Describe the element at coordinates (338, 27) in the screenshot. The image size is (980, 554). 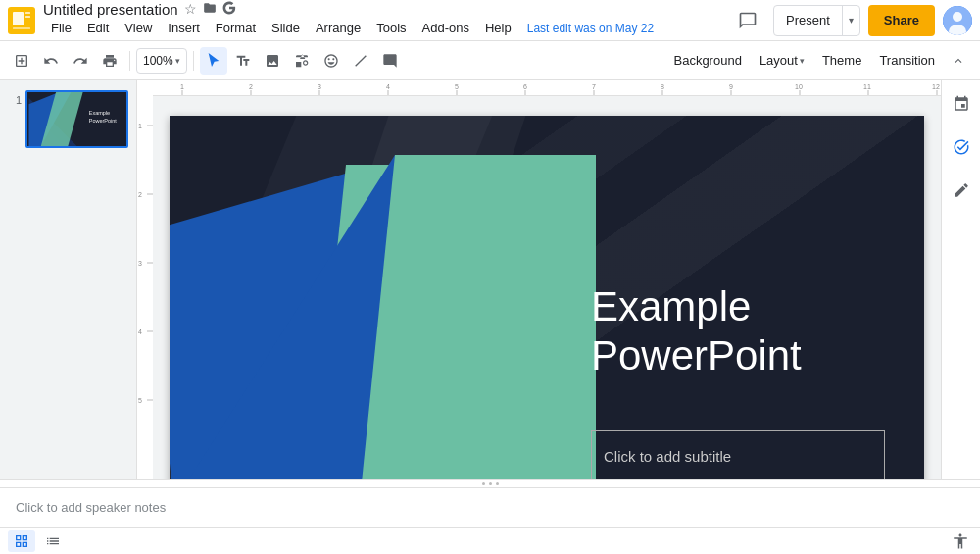
I see `menu-arrange: Arrange` at that location.